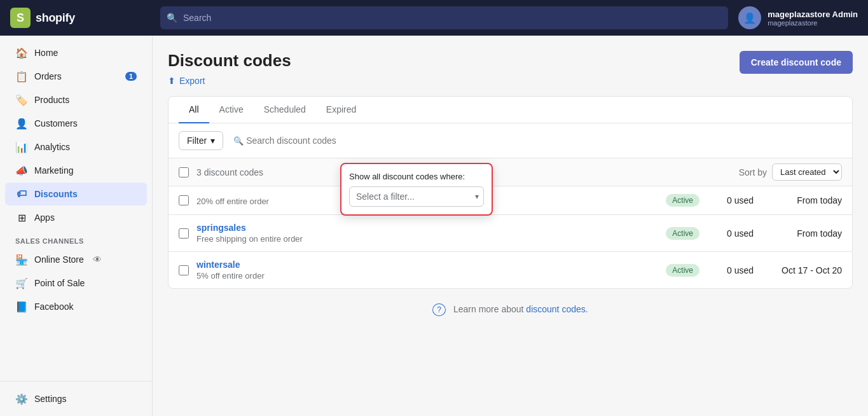 The height and width of the screenshot is (416, 868). I want to click on shopify-logo-icon: S, so click(20, 18).